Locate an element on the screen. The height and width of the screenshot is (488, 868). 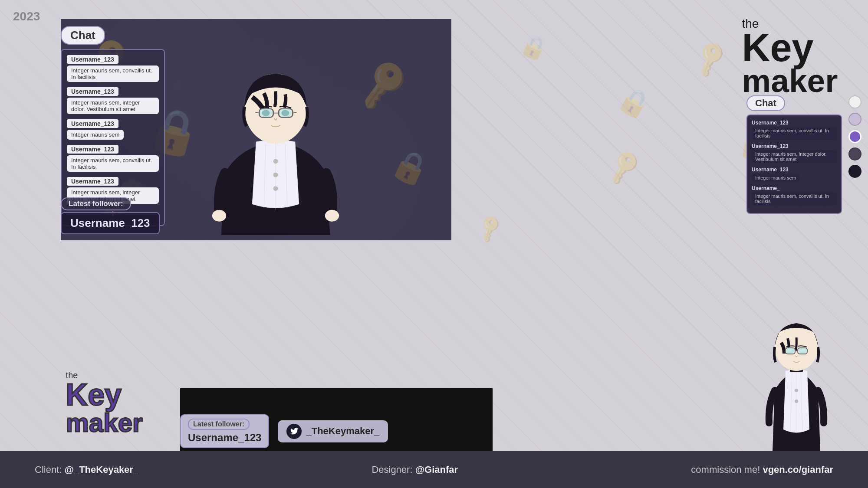
right-chat-msg-1: Username_123 Integer mauris sem, convall… is located at coordinates (794, 130).